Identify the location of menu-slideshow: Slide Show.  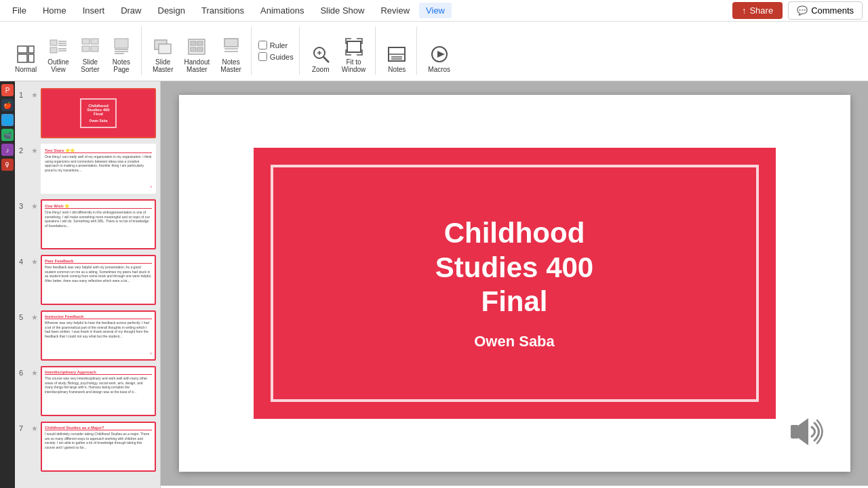
(342, 11).